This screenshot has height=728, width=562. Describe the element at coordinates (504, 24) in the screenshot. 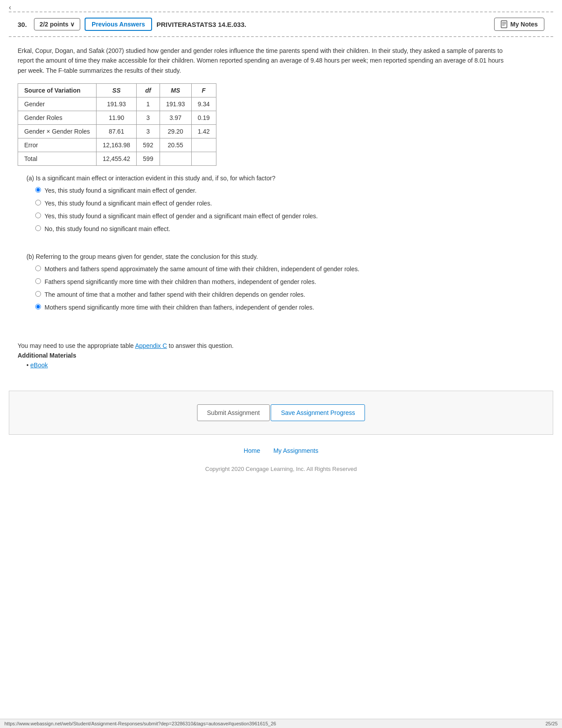

I see `notes-icon` at that location.